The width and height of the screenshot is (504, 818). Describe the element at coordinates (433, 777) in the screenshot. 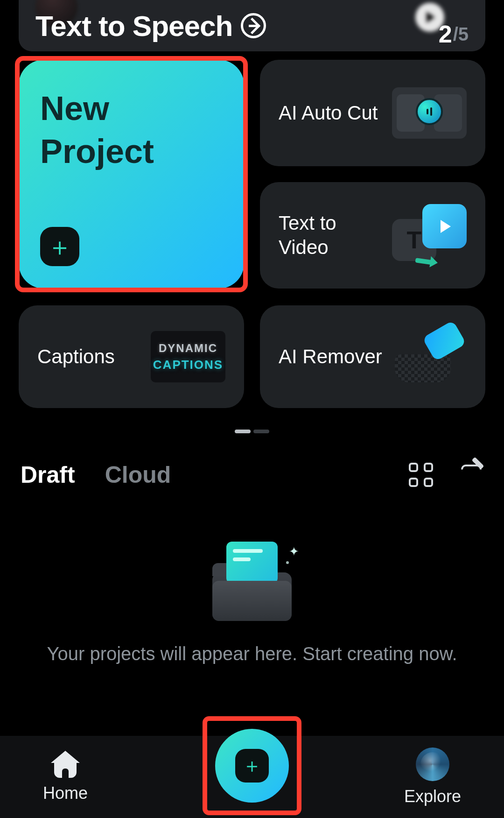

I see `nav-explore: Explore` at that location.